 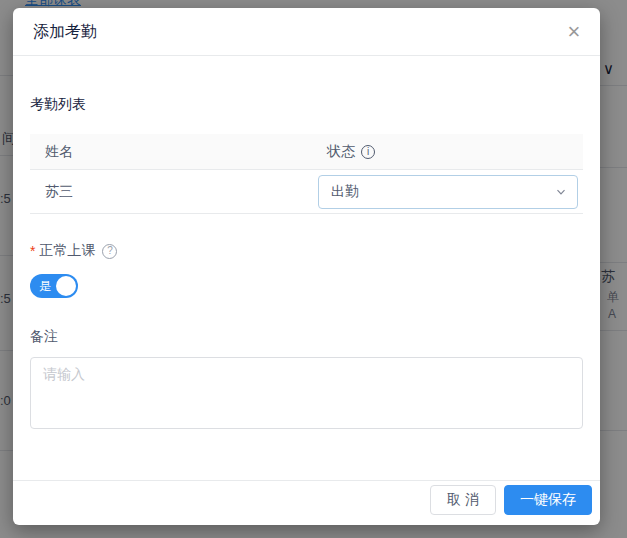 What do you see at coordinates (574, 32) in the screenshot?
I see `close-icon: ×` at bounding box center [574, 32].